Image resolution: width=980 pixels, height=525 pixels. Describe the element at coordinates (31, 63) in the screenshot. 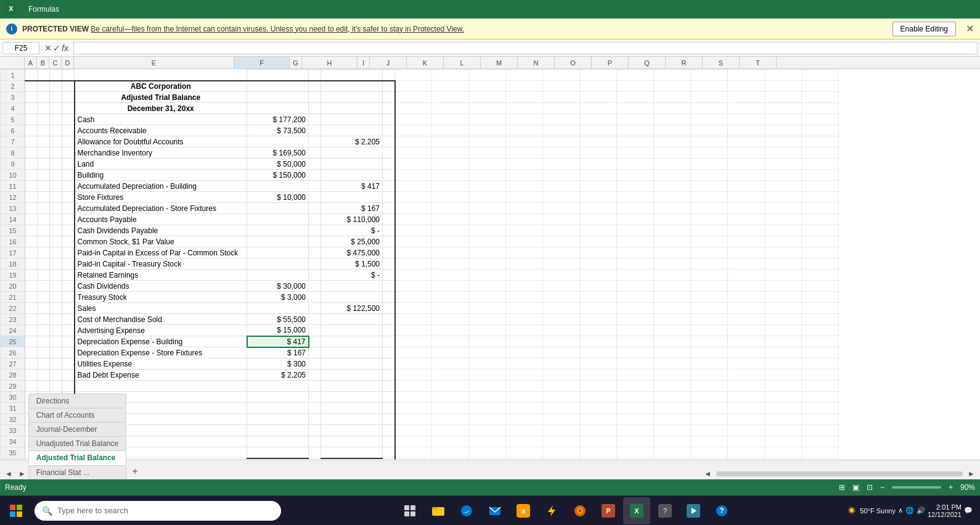

I see `col-header-a: A` at that location.